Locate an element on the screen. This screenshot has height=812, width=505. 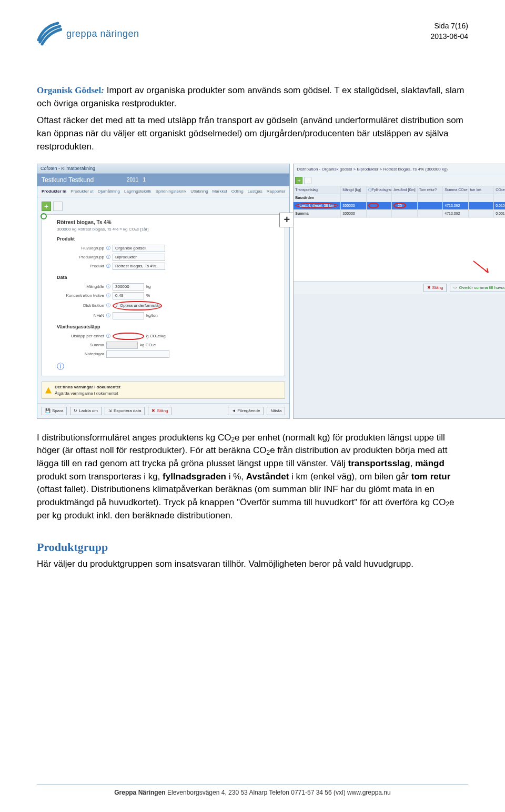
warning-title: Det finns varningar i dokumentet is located at coordinates (87, 387).